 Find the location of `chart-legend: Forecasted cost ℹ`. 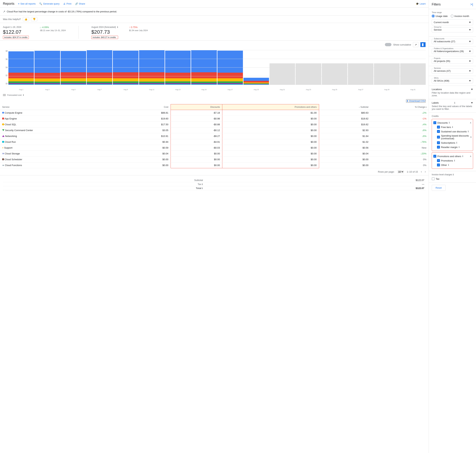

chart-legend: Forecasted cost ℹ is located at coordinates (214, 95).